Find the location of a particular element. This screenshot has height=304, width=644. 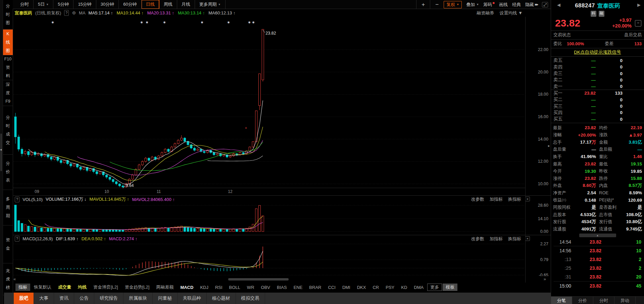

sidebar-item-深度F9: 深度F9 is located at coordinates (8, 93).